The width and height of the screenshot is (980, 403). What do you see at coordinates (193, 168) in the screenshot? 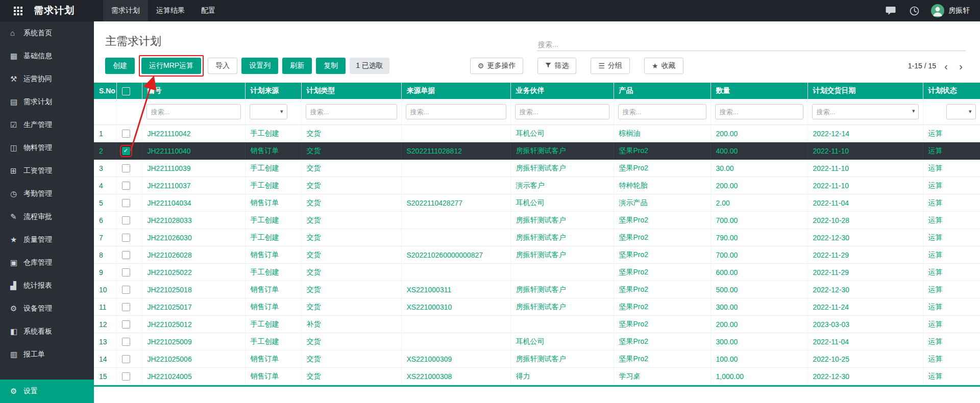
I see `cell-code: JH221110039` at bounding box center [193, 168].